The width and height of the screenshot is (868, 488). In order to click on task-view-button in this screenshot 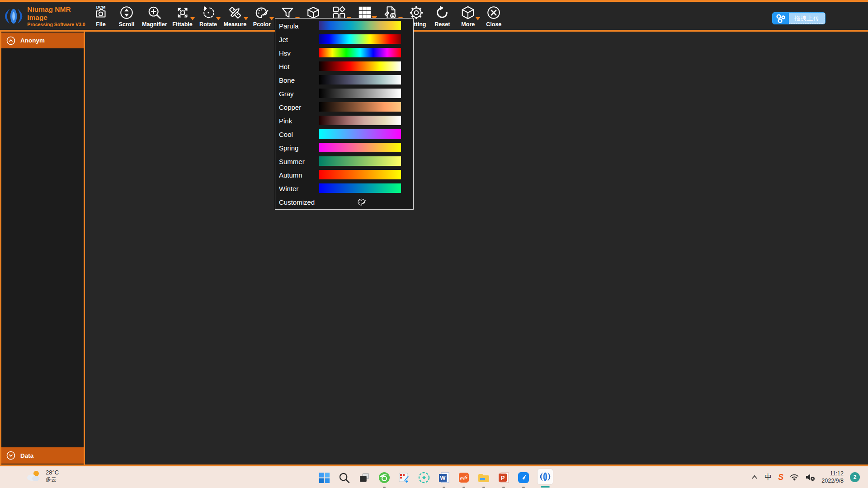, I will do `click(364, 478)`.